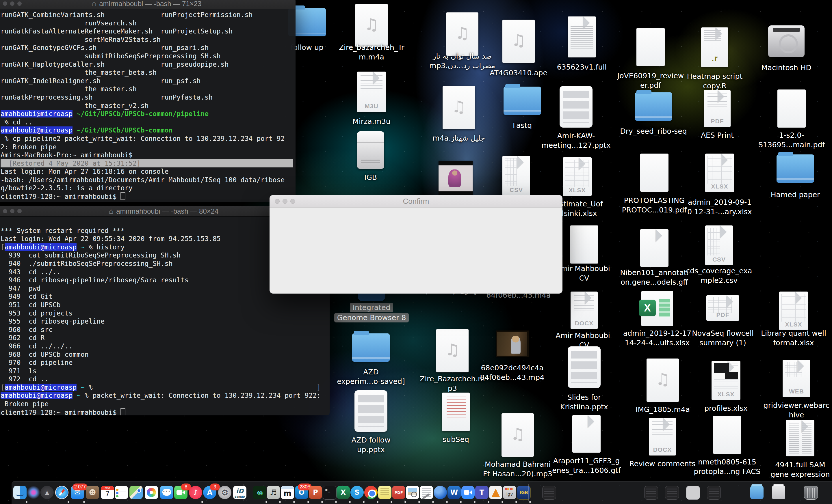 The image size is (832, 504). What do you see at coordinates (315, 493) in the screenshot?
I see `dock-item-microsoft-powerpoint: P` at bounding box center [315, 493].